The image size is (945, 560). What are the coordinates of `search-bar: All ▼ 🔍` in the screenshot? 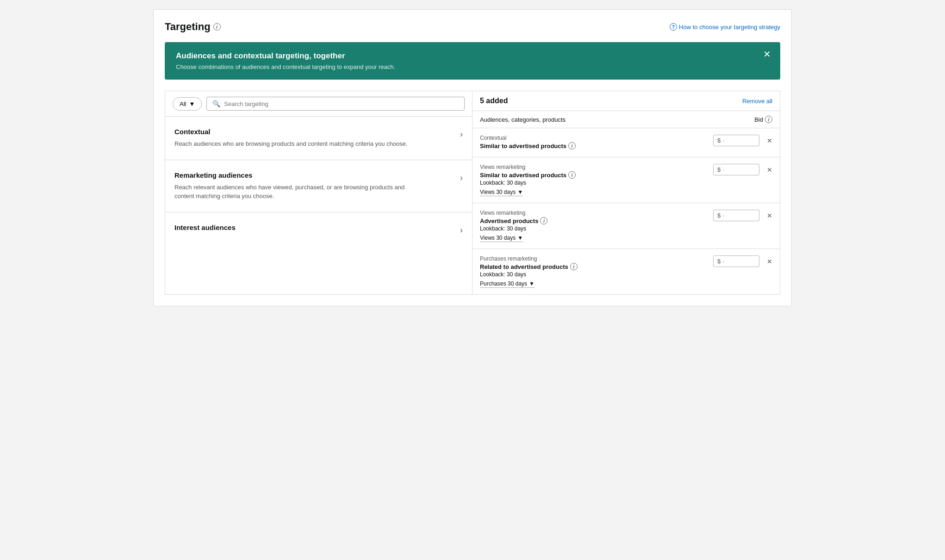 It's located at (318, 104).